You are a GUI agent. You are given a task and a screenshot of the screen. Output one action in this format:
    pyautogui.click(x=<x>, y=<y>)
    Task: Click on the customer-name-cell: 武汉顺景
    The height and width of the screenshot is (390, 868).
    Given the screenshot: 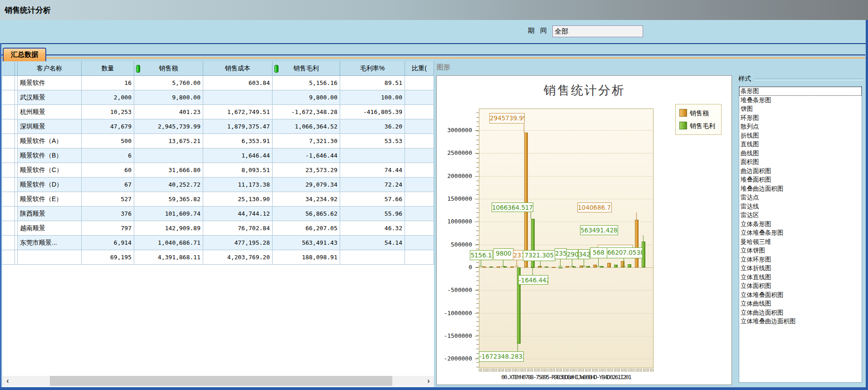 What is the action you would take?
    pyautogui.click(x=50, y=98)
    